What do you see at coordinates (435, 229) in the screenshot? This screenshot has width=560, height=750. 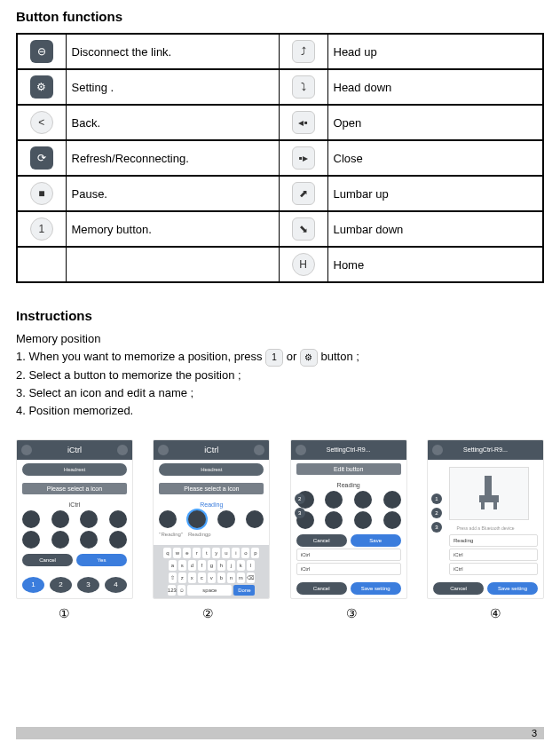 I see `func-label: Lumbar down` at bounding box center [435, 229].